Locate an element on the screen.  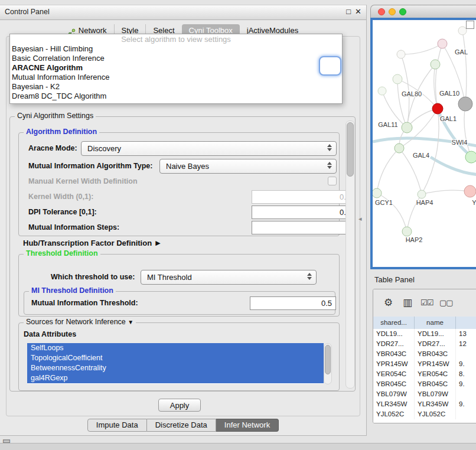
table-row: YDL19...YDL19...13 is located at coordinates (425, 334).